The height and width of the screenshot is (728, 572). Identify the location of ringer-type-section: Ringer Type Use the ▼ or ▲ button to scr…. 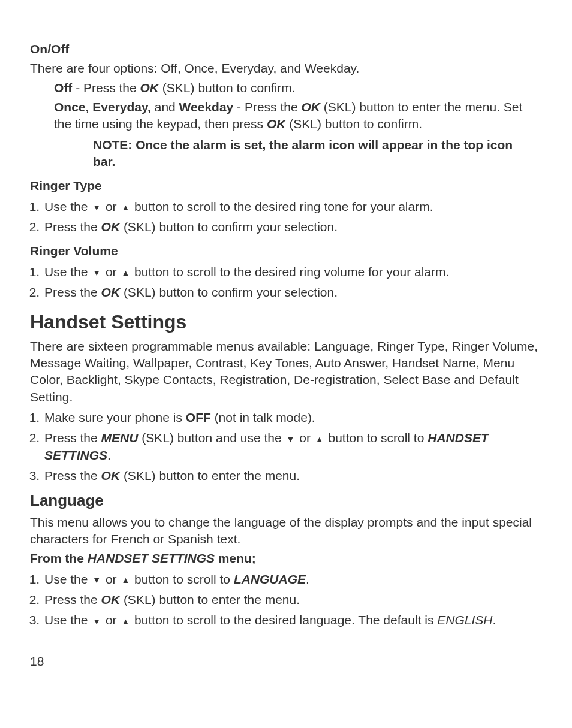
(286, 206).